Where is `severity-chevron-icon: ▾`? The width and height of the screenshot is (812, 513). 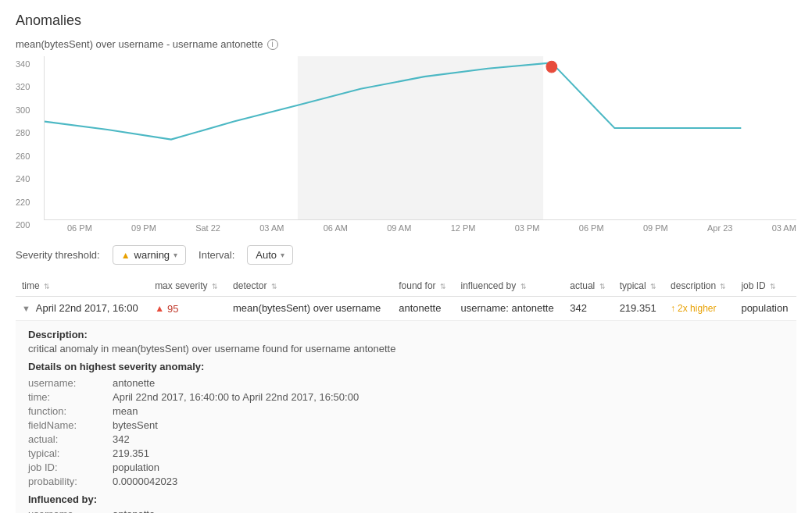 severity-chevron-icon: ▾ is located at coordinates (175, 255).